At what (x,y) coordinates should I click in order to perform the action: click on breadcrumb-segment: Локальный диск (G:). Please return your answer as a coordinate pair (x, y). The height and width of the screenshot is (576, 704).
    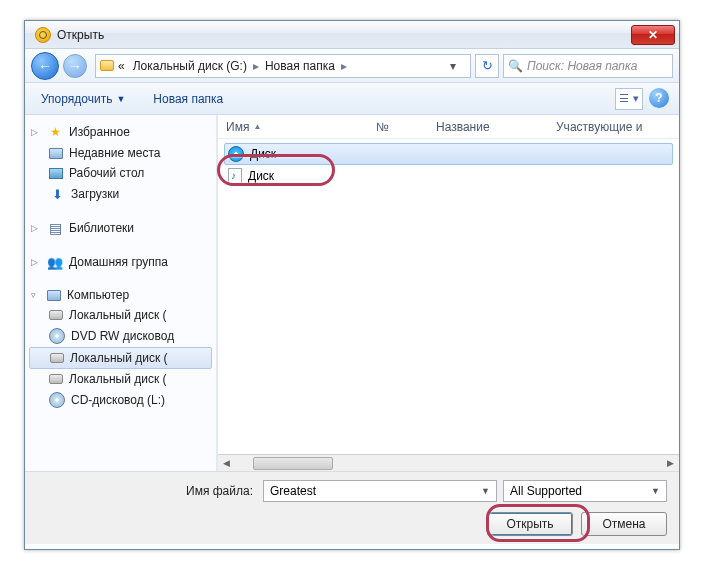
    Looking at the image, I should click on (190, 66).